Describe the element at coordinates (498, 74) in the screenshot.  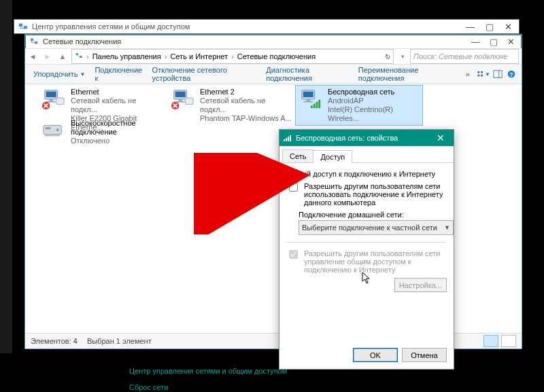
I see `preview-pane-icon` at that location.